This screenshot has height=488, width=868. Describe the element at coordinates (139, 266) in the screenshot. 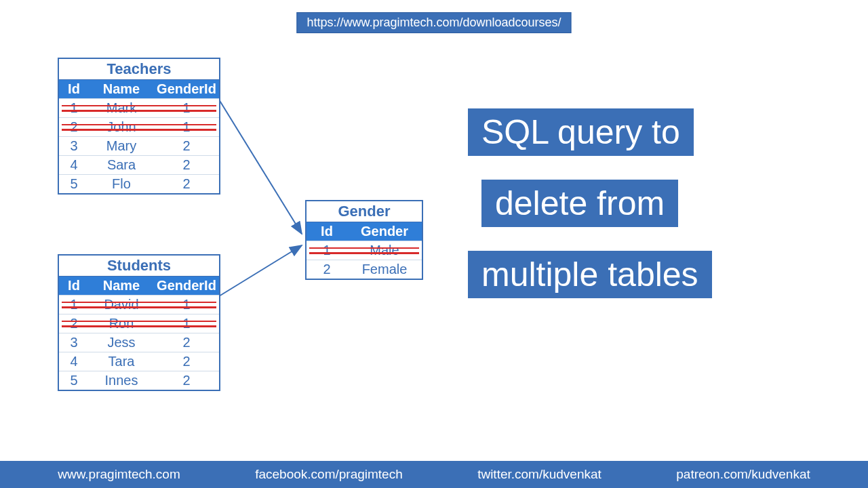

I see `table-title: Students` at that location.